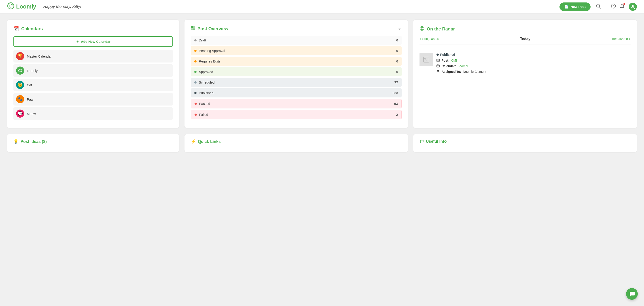 The image size is (644, 306). What do you see at coordinates (397, 40) in the screenshot?
I see `post-count-draft: 0` at bounding box center [397, 40].